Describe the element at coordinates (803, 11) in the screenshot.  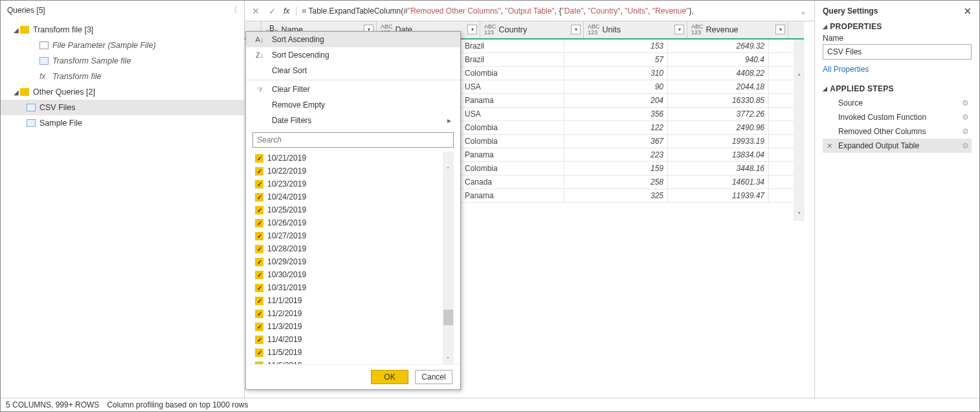
I see `expand-formula-icon: ⌄` at that location.